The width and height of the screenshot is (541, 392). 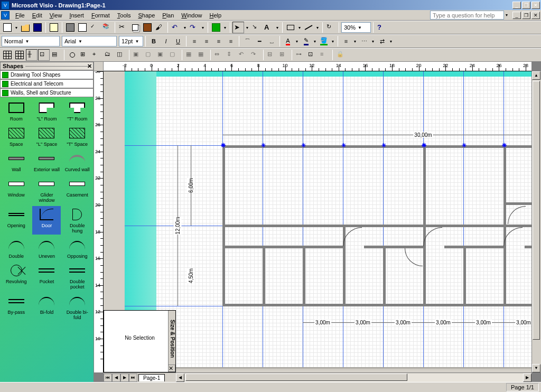 I want to click on shape-casement: Casement, so click(x=77, y=190).